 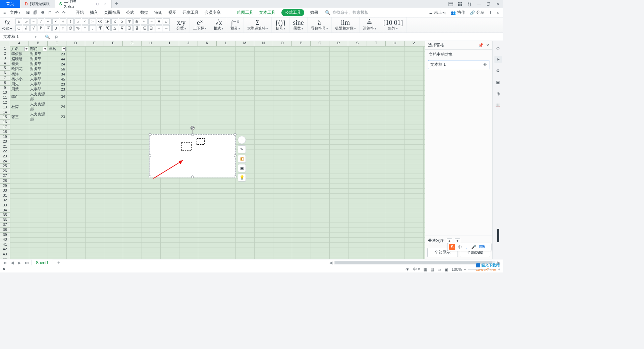 What do you see at coordinates (129, 21) in the screenshot?
I see `symbol-button: ∓` at bounding box center [129, 21].